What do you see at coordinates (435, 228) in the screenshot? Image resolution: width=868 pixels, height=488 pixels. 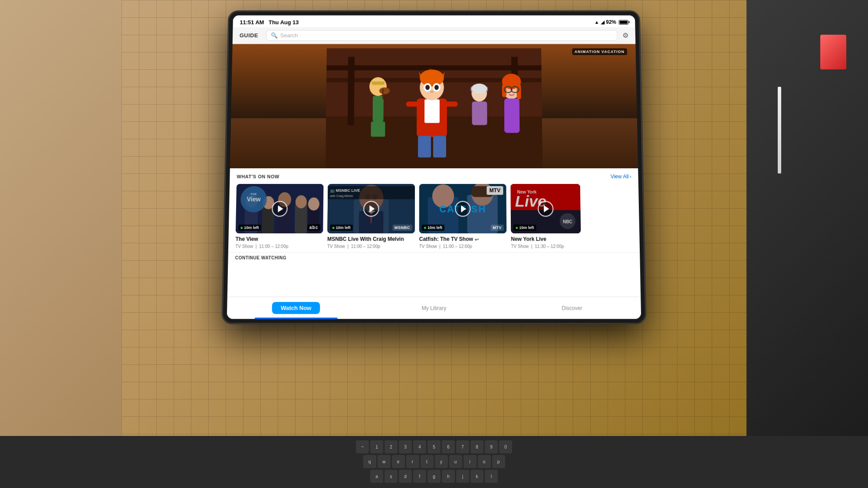 I see `time-left-text-catfish: 10m left` at bounding box center [435, 228].